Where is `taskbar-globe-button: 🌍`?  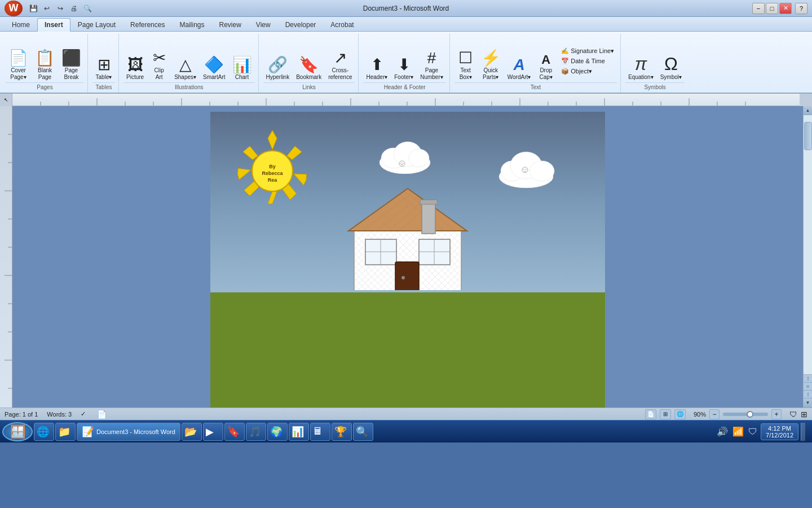 taskbar-globe-button: 🌍 is located at coordinates (277, 432).